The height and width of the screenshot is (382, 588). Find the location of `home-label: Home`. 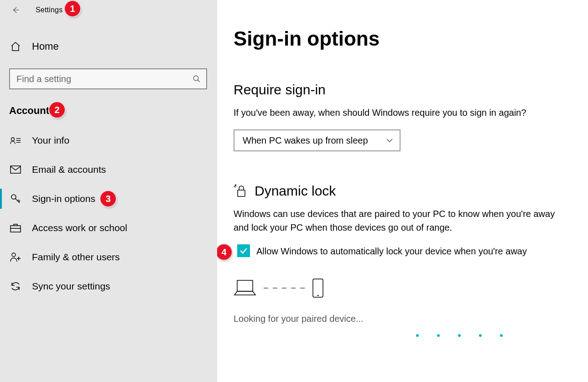

home-label: Home is located at coordinates (46, 46).